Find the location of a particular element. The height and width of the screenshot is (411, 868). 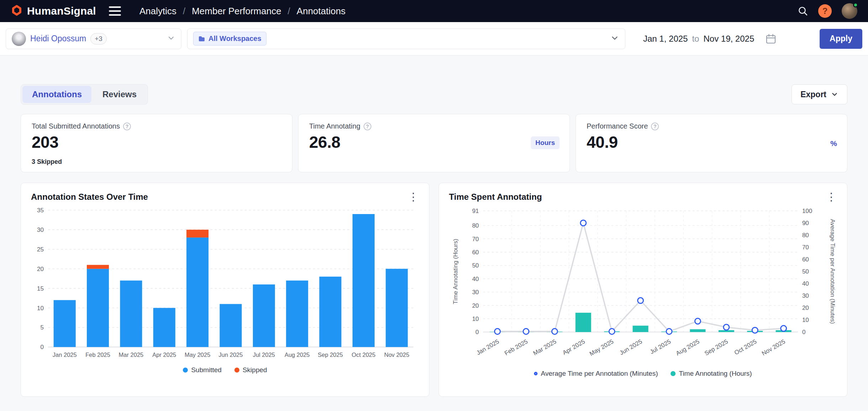

legend-label: Skipped is located at coordinates (255, 370).